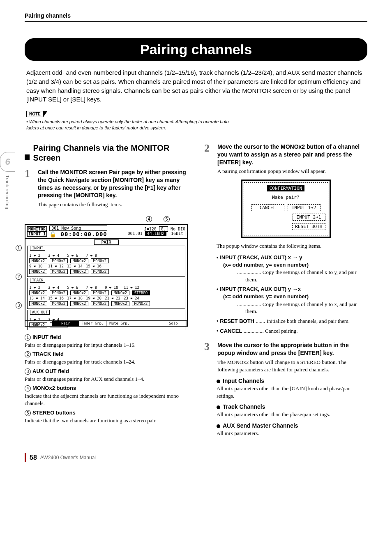 This screenshot has width=392, height=555. Describe the element at coordinates (237, 321) in the screenshot. I see `popup-item-head: RESET BOTH` at that location.